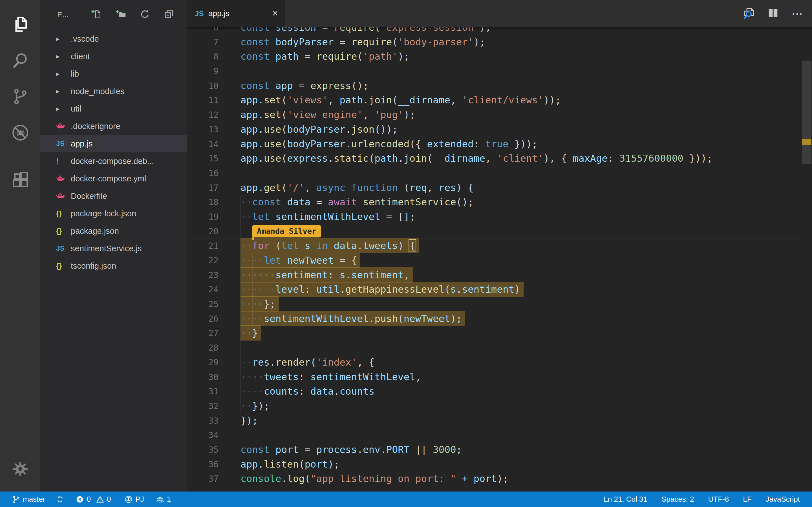 The height and width of the screenshot is (507, 812). What do you see at coordinates (203, 231) in the screenshot?
I see `line-number: 20` at bounding box center [203, 231].